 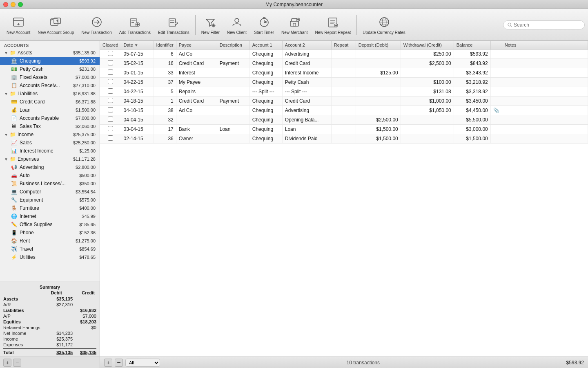 What do you see at coordinates (87, 151) in the screenshot?
I see `interest-income-amount: $125.00` at bounding box center [87, 151].